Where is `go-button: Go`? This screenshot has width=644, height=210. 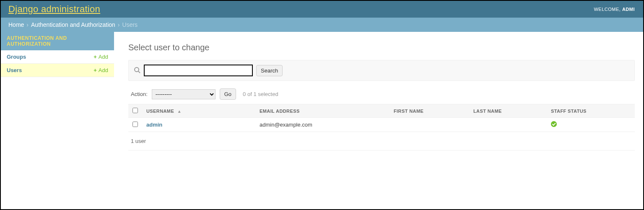
go-button: Go is located at coordinates (228, 94).